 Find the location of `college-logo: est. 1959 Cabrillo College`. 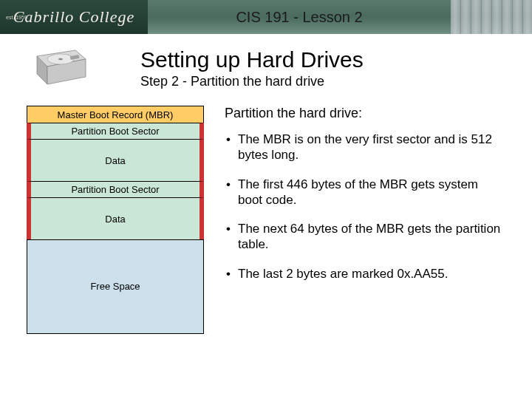

college-logo: est. 1959 Cabrillo College is located at coordinates (74, 17).